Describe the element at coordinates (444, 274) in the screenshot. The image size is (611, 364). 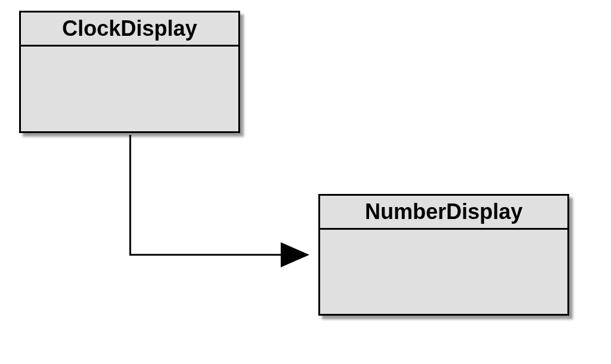
I see `class-body-number-display` at that location.